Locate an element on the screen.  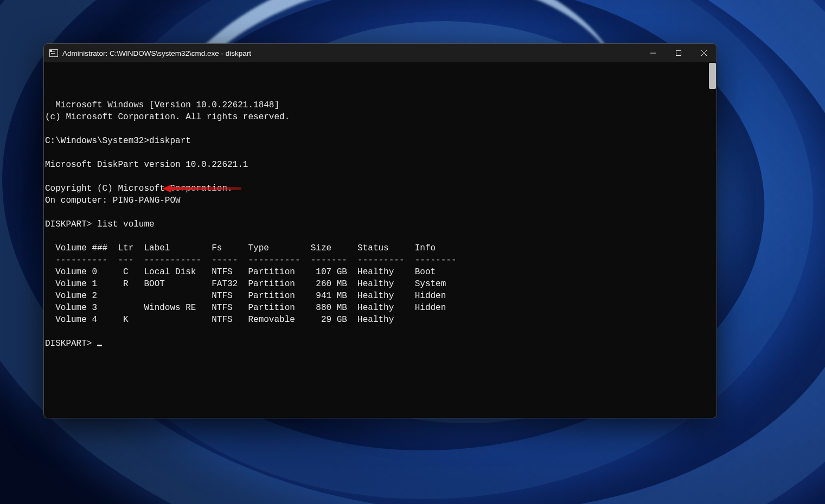
cmd-icon is located at coordinates (54, 53).